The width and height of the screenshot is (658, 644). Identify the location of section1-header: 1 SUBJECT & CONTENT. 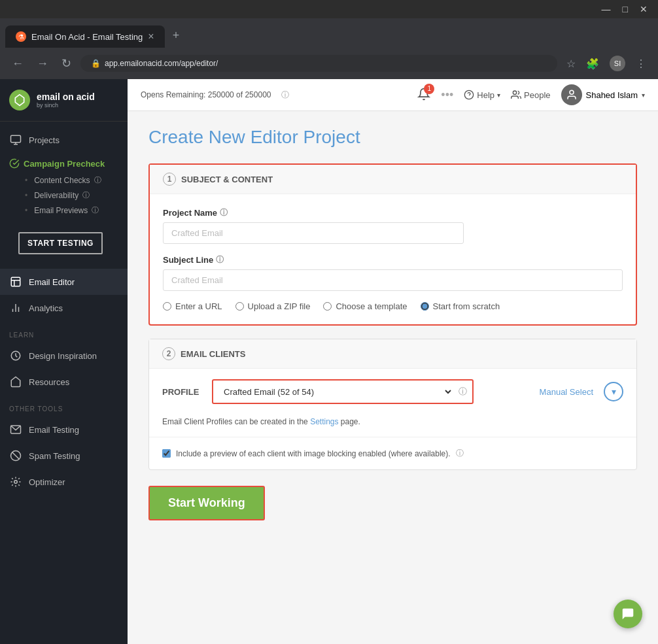
(392, 179).